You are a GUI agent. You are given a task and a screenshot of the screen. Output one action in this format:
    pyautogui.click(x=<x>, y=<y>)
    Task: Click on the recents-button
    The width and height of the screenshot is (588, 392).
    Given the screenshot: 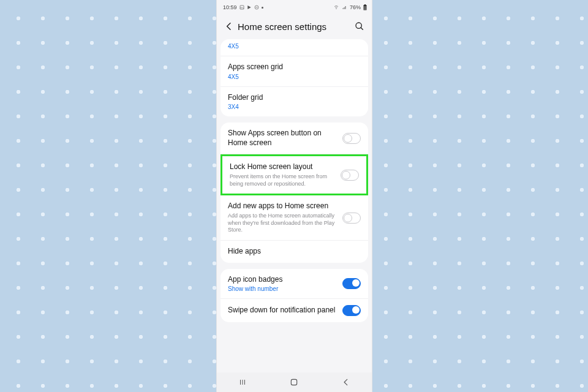 What is the action you would take?
    pyautogui.click(x=243, y=382)
    